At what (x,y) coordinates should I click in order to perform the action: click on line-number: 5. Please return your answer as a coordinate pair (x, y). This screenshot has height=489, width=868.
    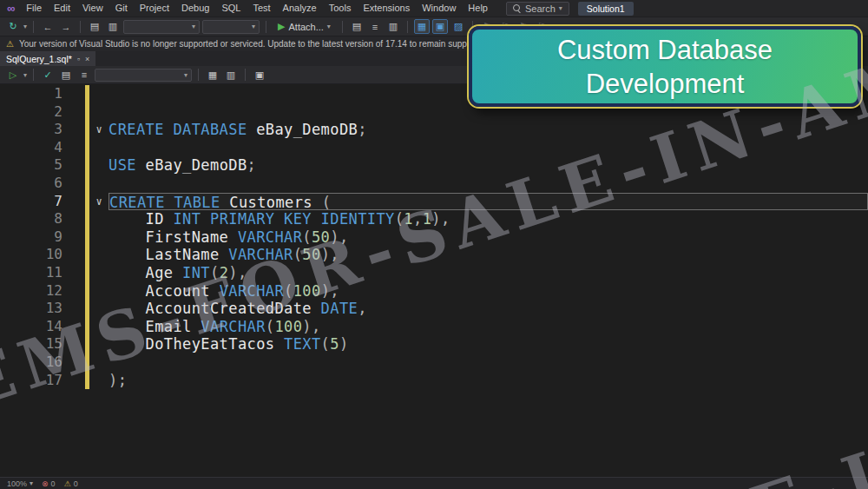
    Looking at the image, I should click on (40, 165).